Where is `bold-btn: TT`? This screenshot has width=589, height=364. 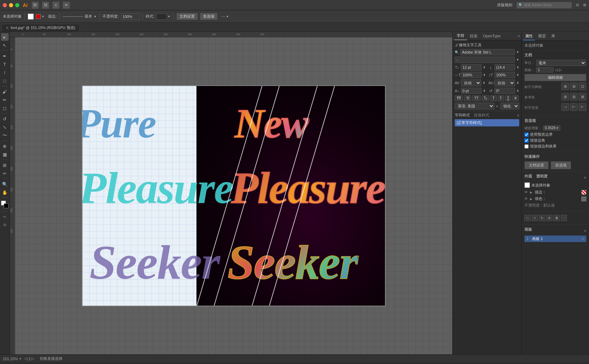
bold-btn: TT is located at coordinates (459, 98).